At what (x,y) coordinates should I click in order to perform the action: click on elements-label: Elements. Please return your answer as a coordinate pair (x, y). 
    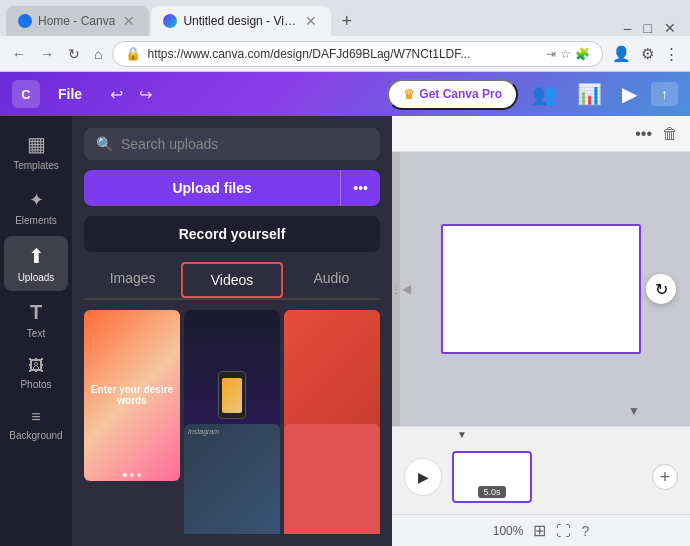
    Looking at the image, I should click on (36, 220).